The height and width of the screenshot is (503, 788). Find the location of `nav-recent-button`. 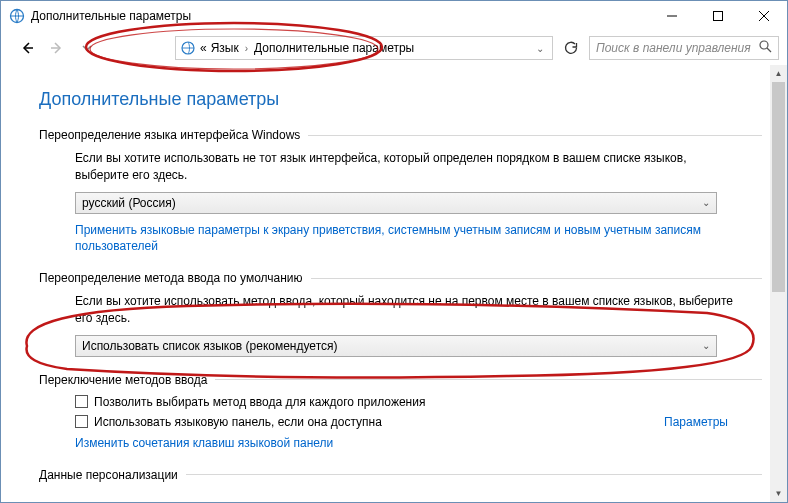

nav-recent-button is located at coordinates (87, 48).